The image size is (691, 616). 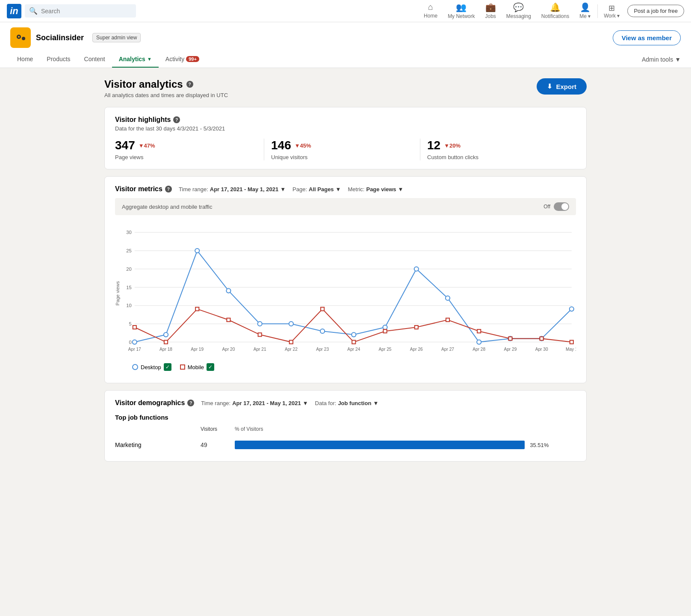 What do you see at coordinates (346, 189) in the screenshot?
I see `metrics-header: Visitor metrics ? Time range: Apr 17, 20…` at bounding box center [346, 189].